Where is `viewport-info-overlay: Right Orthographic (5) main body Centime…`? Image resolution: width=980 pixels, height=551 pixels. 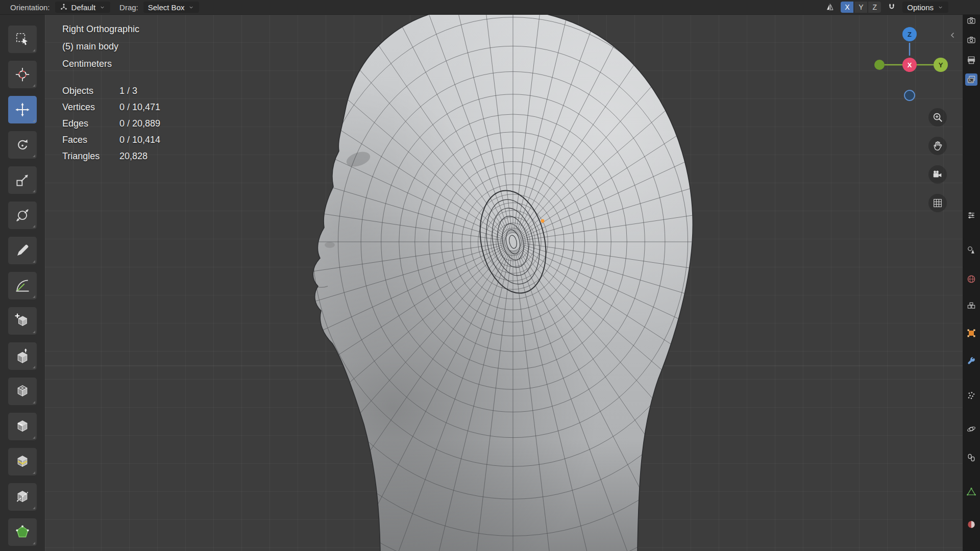
viewport-info-overlay: Right Orthographic (5) main body Centime… is located at coordinates (111, 92).